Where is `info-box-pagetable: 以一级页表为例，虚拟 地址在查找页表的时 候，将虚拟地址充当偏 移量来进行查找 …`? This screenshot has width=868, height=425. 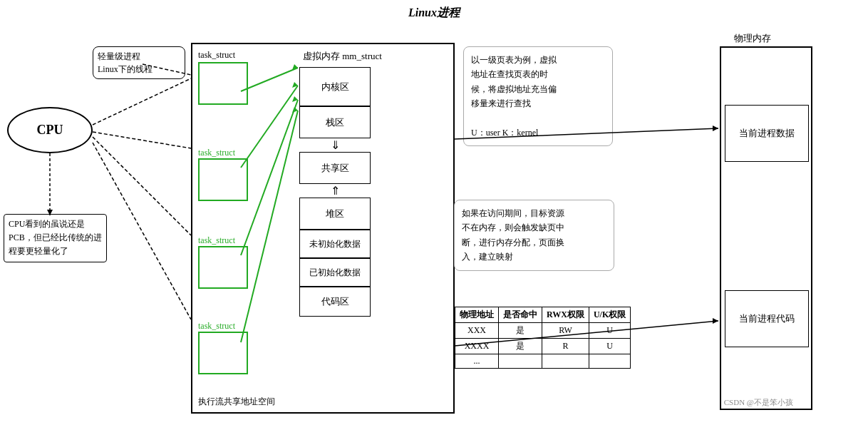
info-box-pagetable: 以一级页表为例，虚拟 地址在查找页表的时 候，将虚拟地址充当偏 移量来进行查找 … is located at coordinates (538, 96).